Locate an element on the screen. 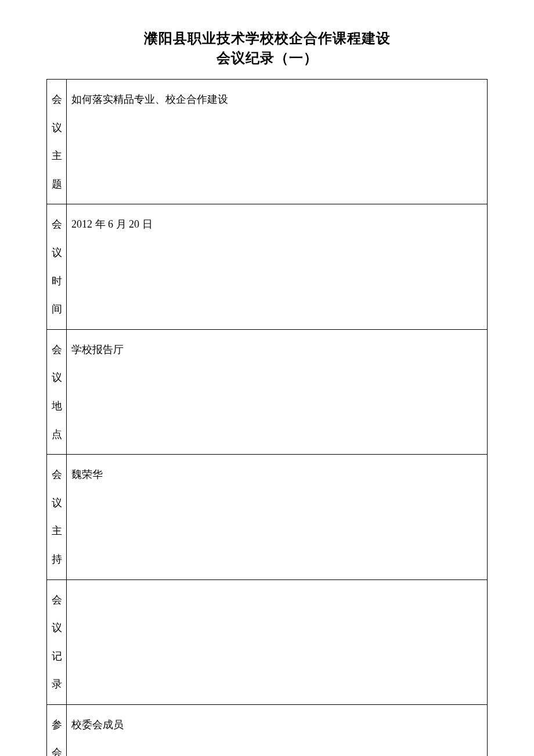 The width and height of the screenshot is (534, 756). table-row: 参 会 校委会成员 is located at coordinates (267, 730).